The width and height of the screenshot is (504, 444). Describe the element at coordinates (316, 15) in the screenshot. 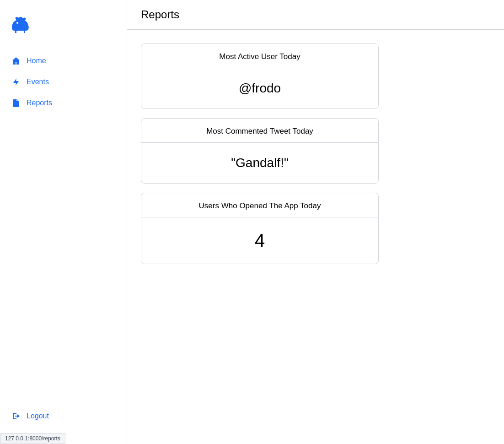

I see `page-header: Reports` at that location.